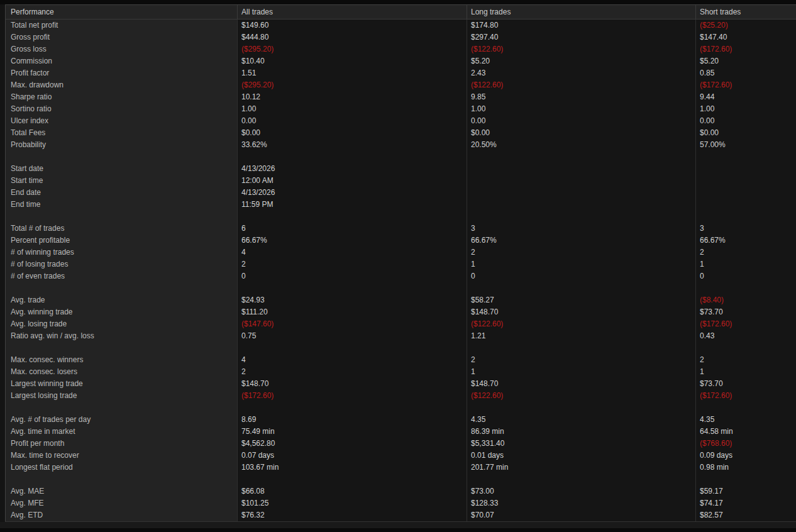  I want to click on value-all-trades, so click(352, 157).